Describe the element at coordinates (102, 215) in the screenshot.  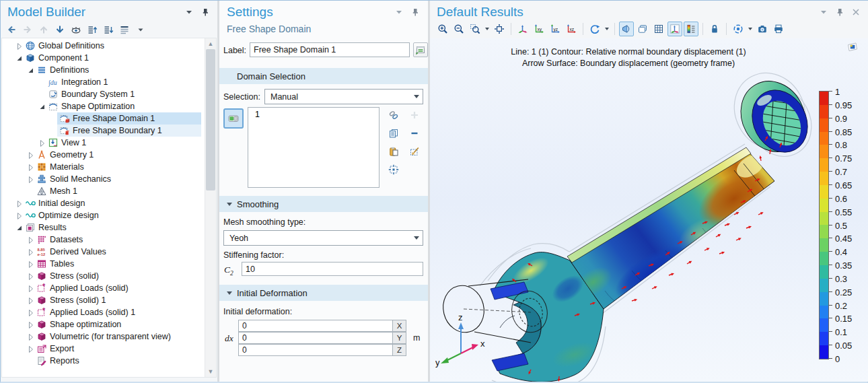
I see `tree-item-optimize-design: Optimize design` at that location.